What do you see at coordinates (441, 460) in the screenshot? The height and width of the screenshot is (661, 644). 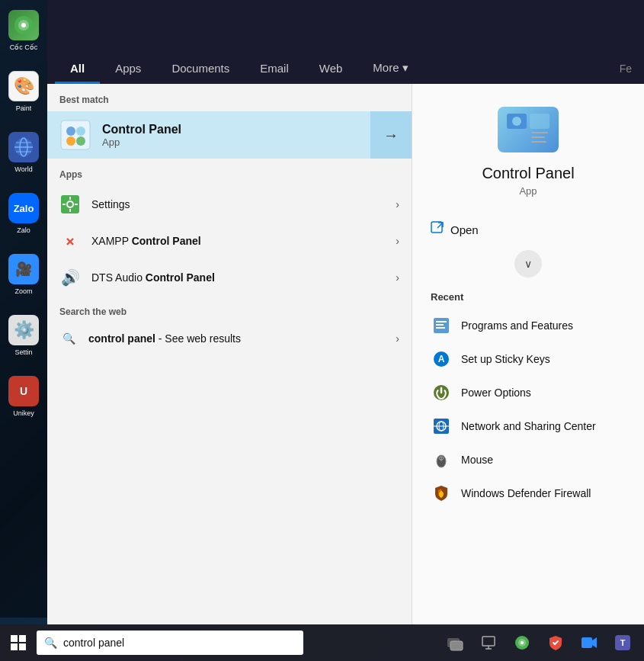 I see `mouse-icon` at bounding box center [441, 460].